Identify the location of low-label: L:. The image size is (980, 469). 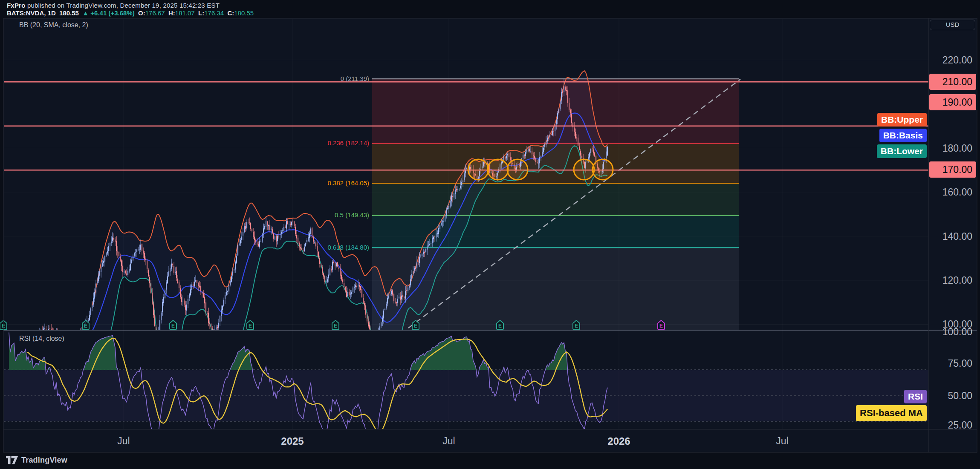
(201, 13).